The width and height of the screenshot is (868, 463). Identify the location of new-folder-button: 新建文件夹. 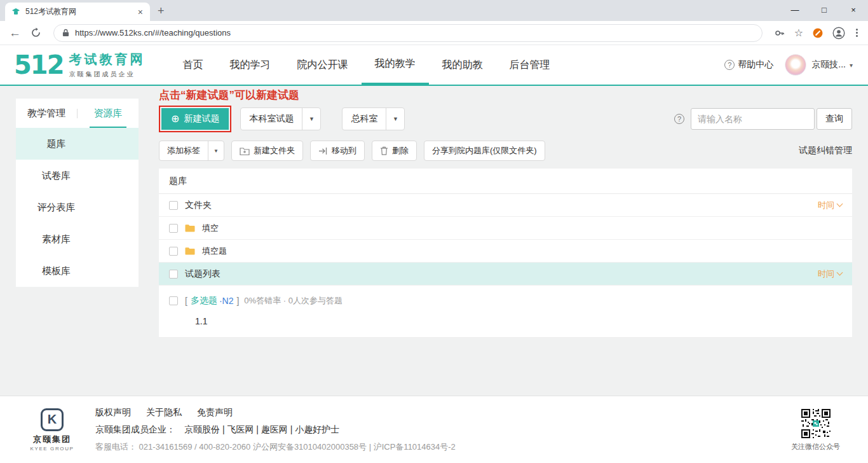
(267, 151).